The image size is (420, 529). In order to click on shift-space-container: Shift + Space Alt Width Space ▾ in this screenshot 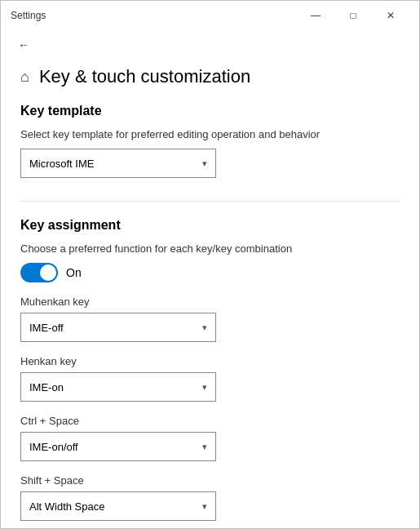, I will do `click(210, 498)`.